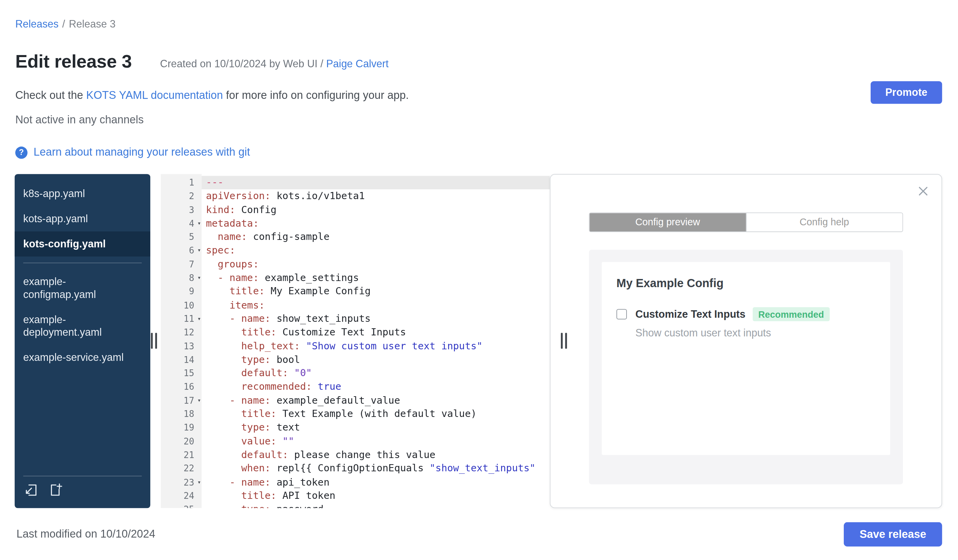 The height and width of the screenshot is (560, 958). What do you see at coordinates (376, 360) in the screenshot?
I see `code-text: type: bool` at bounding box center [376, 360].